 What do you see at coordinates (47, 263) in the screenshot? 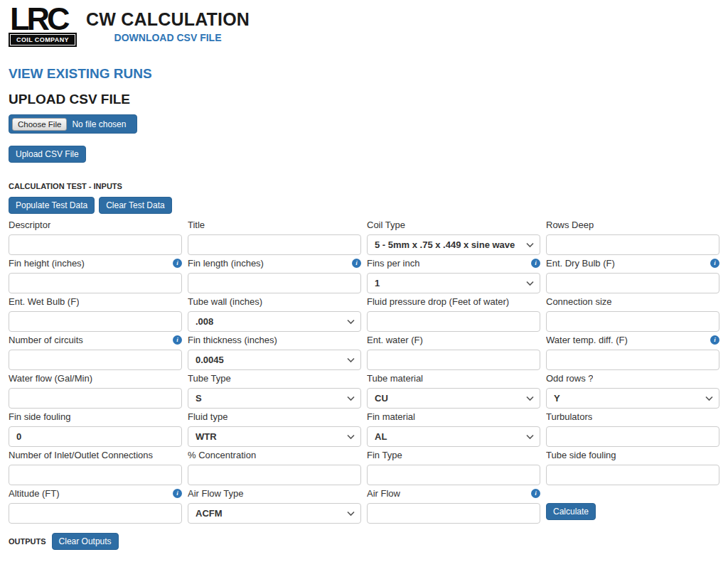
I see `field-label: Fin height (inches)` at bounding box center [47, 263].